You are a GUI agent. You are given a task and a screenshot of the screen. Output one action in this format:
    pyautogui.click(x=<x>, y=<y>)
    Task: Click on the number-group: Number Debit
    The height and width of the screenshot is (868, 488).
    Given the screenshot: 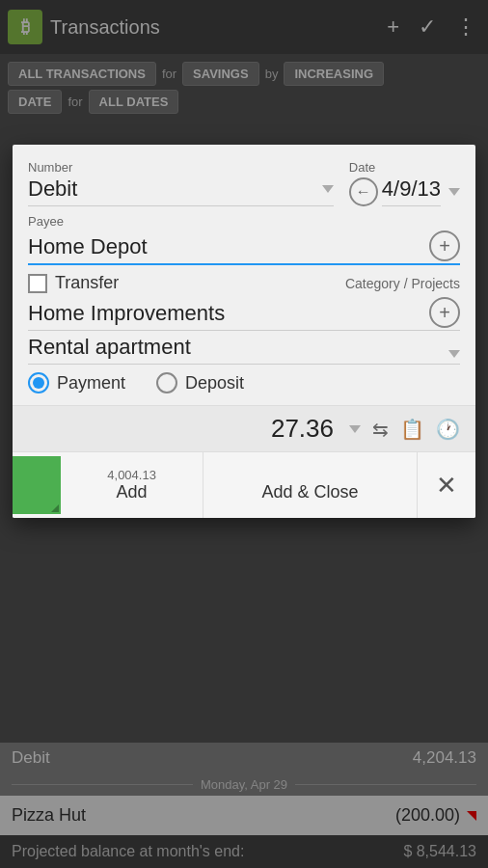 What is the action you would take?
    pyautogui.click(x=181, y=183)
    